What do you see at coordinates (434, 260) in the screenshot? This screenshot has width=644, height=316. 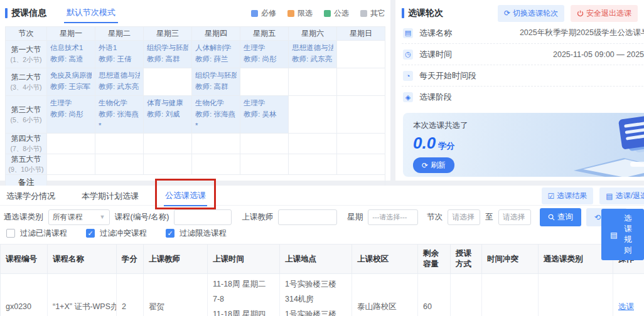 I see `course-col-剩余容量: 剩余容量` at bounding box center [434, 260].